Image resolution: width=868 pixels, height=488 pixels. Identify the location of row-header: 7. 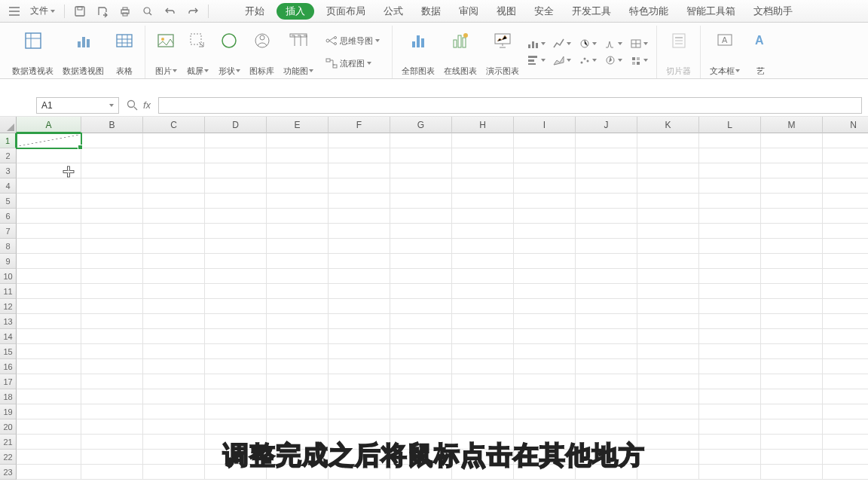
(8, 231).